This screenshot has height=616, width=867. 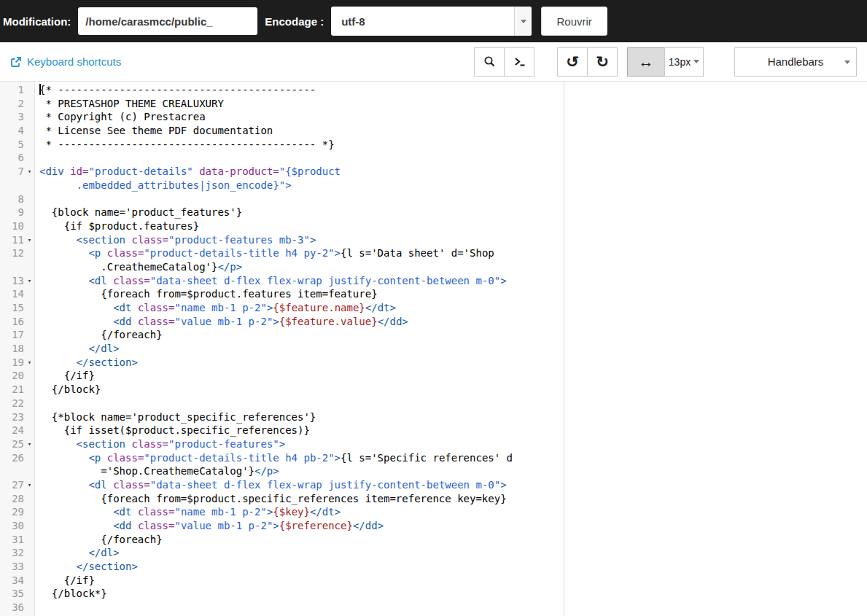 I want to click on code-line: 28 {foreach from=$product.specific_refer…, so click(x=433, y=499).